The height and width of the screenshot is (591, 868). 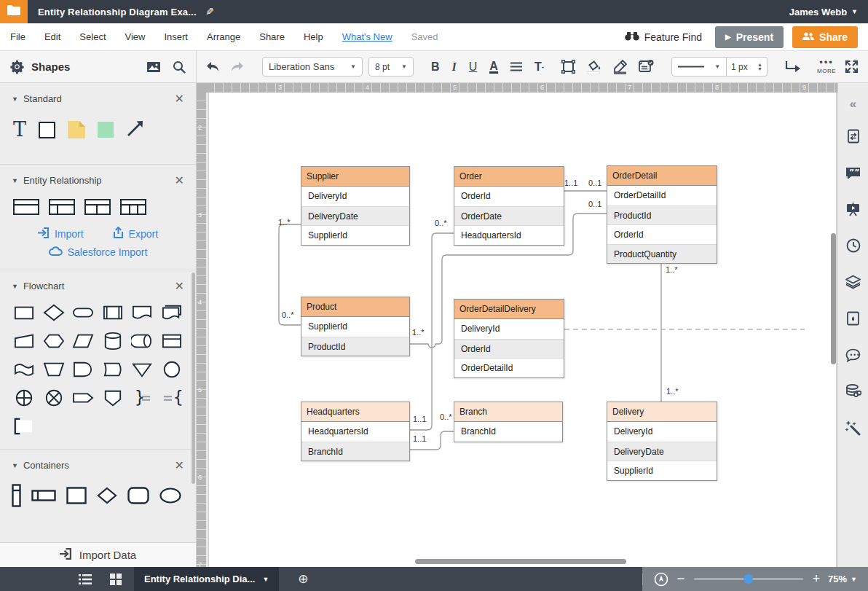 I want to click on er-entity-orderdetaildelivery: OrderDetailDeliveryDeliveryIdOrderIdOrde…, so click(x=509, y=338).